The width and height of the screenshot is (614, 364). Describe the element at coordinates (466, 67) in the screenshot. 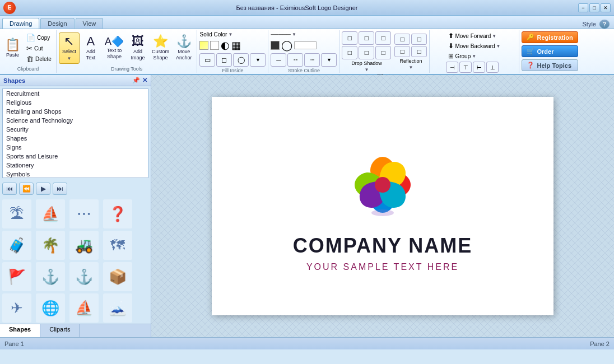

I see `align-btn2: ⊤` at that location.